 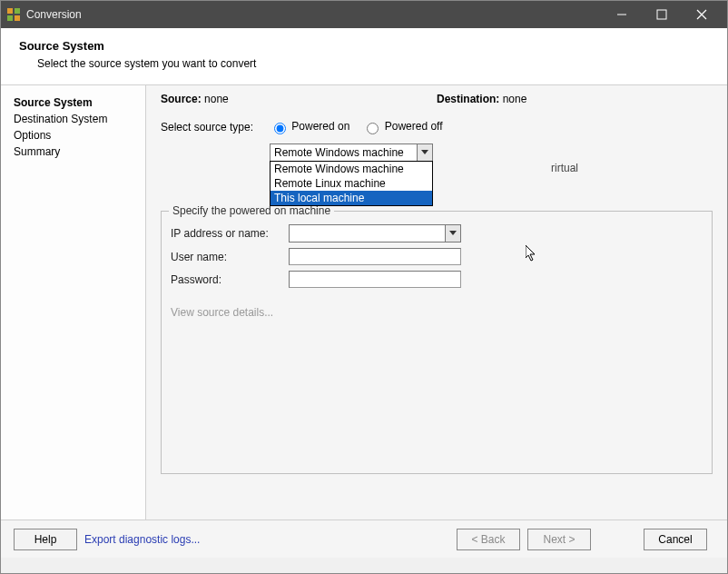 I want to click on source-type-dropdown: Remote Windows machine, so click(x=351, y=153).